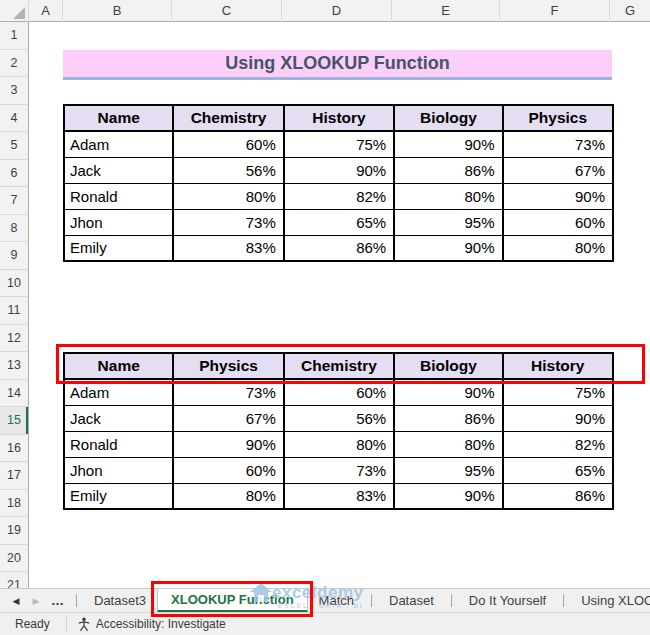 The image size is (650, 635). Describe the element at coordinates (337, 11) in the screenshot. I see `column-header-d: D` at that location.